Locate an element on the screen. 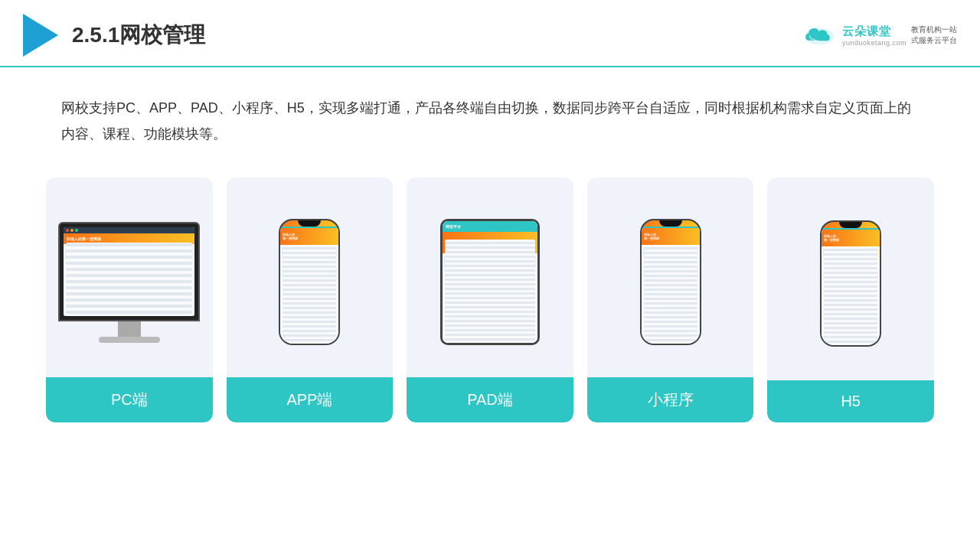  header-left: 2.5.1网校管理 is located at coordinates (114, 35).